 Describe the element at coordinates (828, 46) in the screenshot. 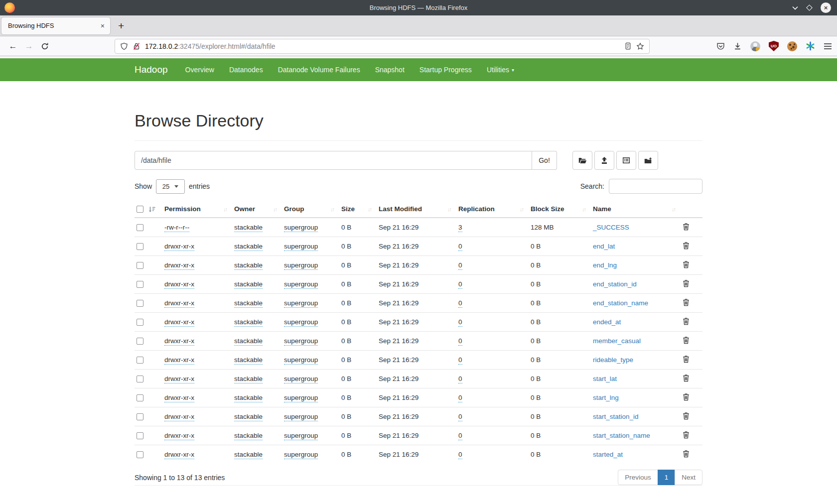

I see `menu-hamburger-icon` at that location.